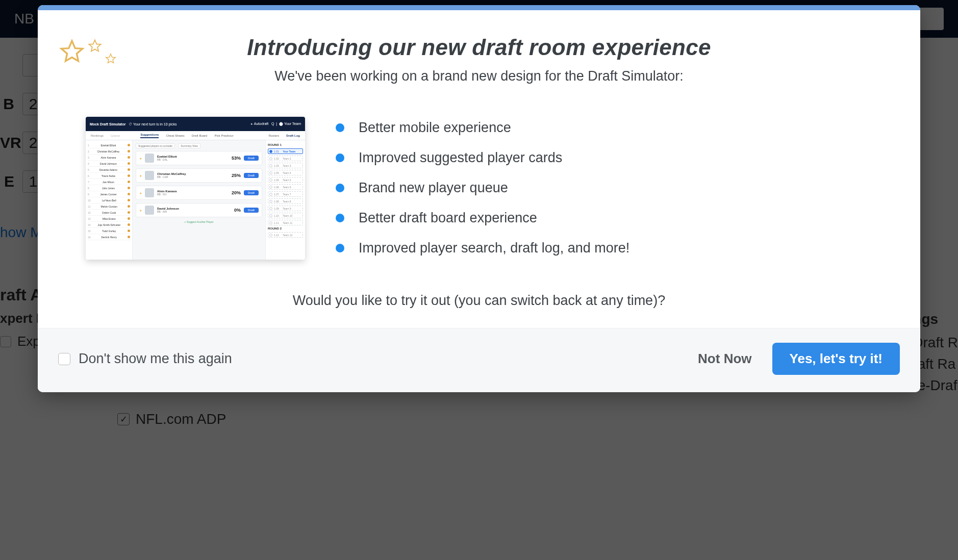  I want to click on dont-show-again: Don't show me this again, so click(145, 359).